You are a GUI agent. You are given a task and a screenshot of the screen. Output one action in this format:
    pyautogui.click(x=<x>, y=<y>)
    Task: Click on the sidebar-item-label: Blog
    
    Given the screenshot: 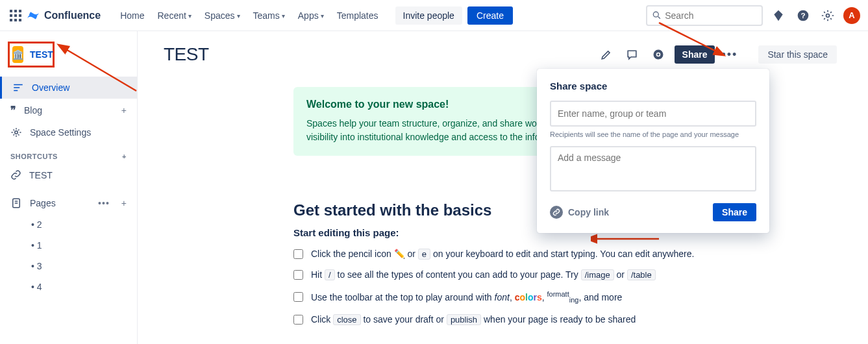 What is the action you would take?
    pyautogui.click(x=33, y=110)
    